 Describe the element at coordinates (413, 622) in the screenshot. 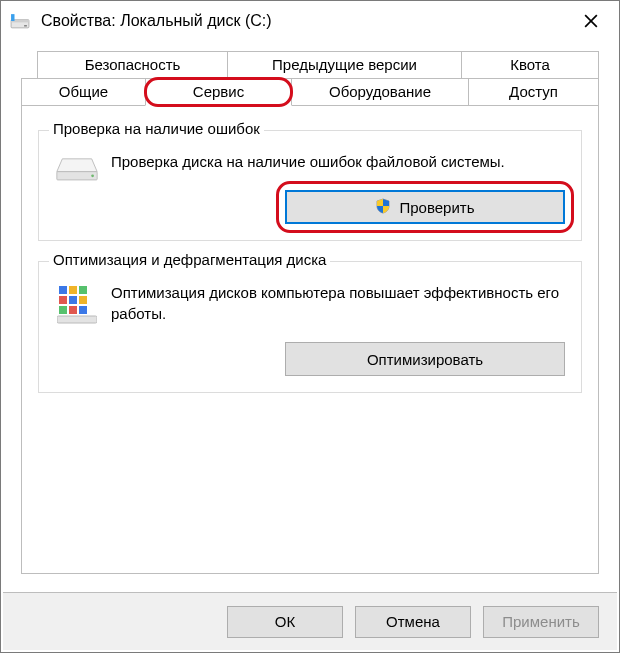

I see `cancel-button: Отмена` at that location.